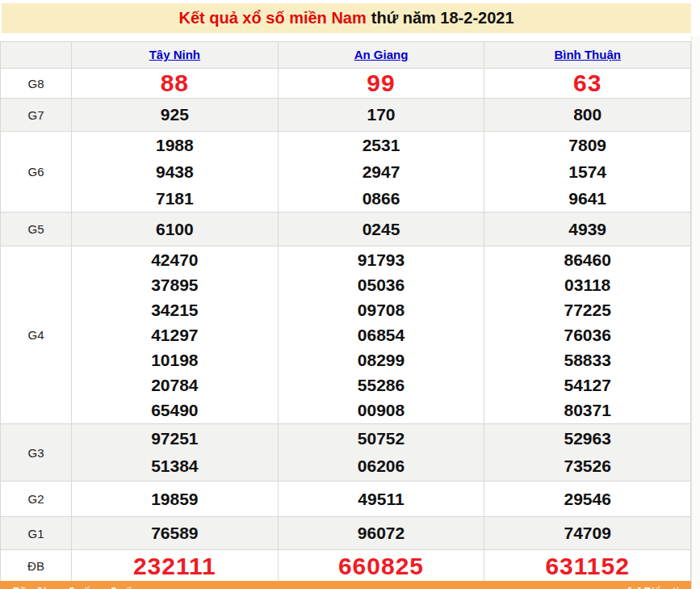 This screenshot has height=589, width=700. What do you see at coordinates (381, 466) in the screenshot?
I see `result-number: 06206` at bounding box center [381, 466].